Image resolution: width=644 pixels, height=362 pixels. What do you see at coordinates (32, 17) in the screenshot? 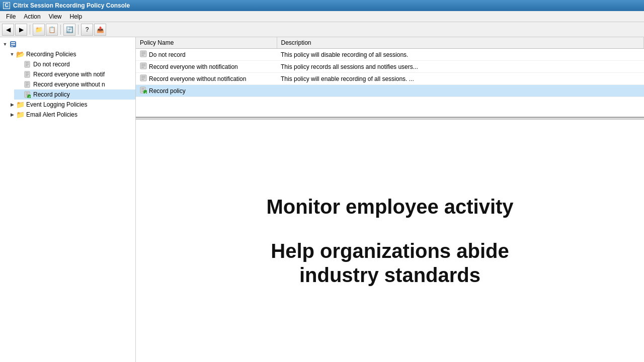
I see `menu-item-action: Action` at bounding box center [32, 17].